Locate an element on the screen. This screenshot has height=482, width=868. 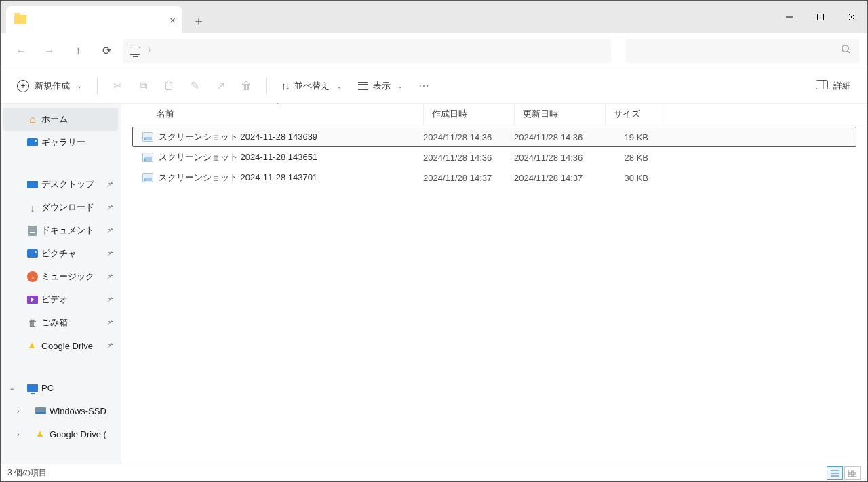
sort-asc-icon: ˄ is located at coordinates (278, 106).